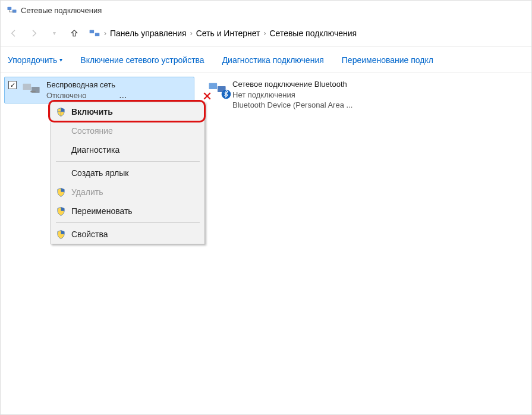  Describe the element at coordinates (142, 60) in the screenshot. I see `enable-device-button: Включение сетевого устройства` at that location.